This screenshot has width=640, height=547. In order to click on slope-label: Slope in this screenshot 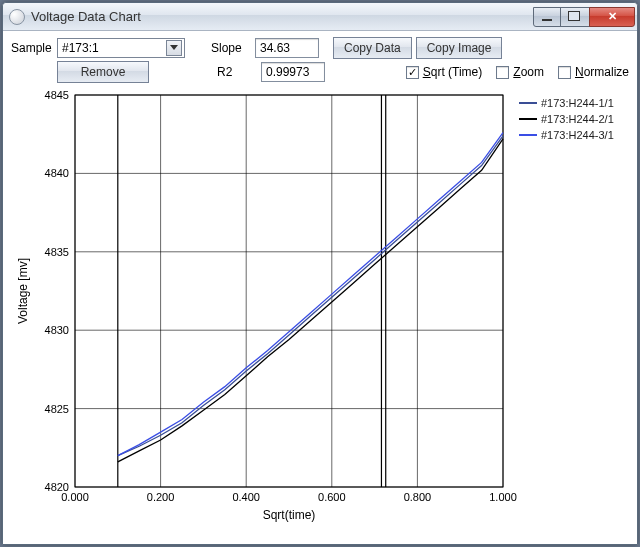, I will do `click(231, 48)`.